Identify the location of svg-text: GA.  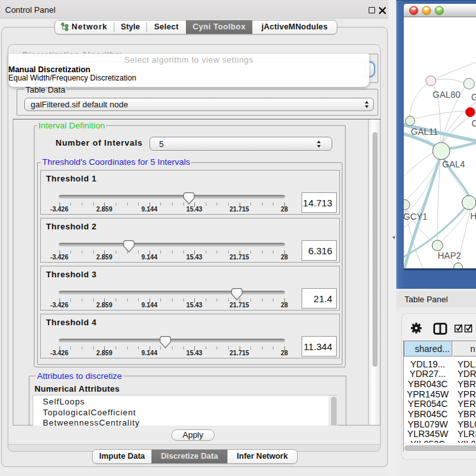
(474, 97).